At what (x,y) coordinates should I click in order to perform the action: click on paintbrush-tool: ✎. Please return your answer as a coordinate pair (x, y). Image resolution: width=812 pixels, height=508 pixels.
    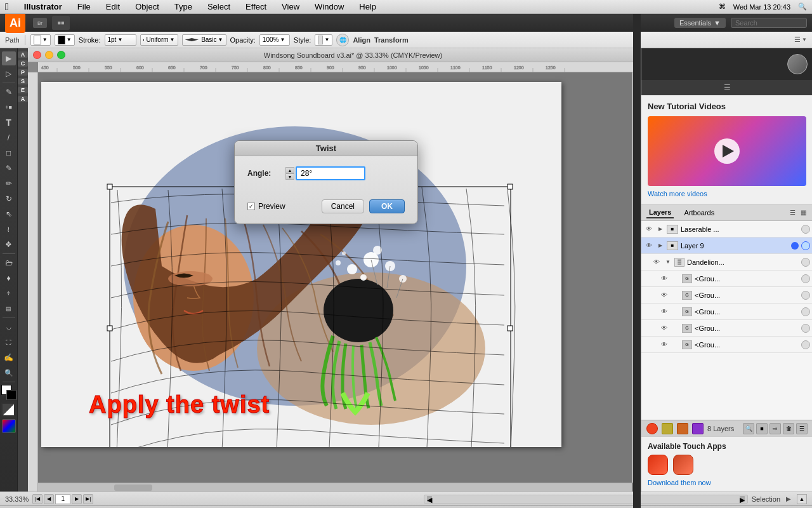
    Looking at the image, I should click on (9, 168).